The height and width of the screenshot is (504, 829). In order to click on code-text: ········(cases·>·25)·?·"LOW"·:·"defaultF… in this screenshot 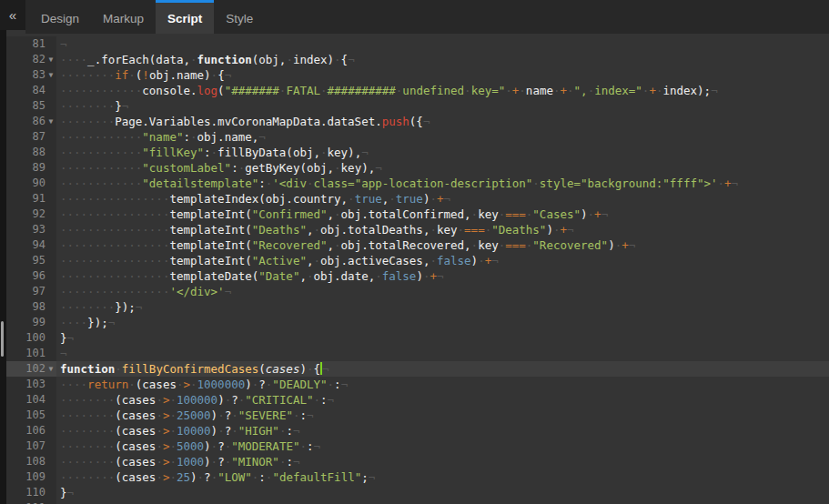, I will do `click(442, 477)`.